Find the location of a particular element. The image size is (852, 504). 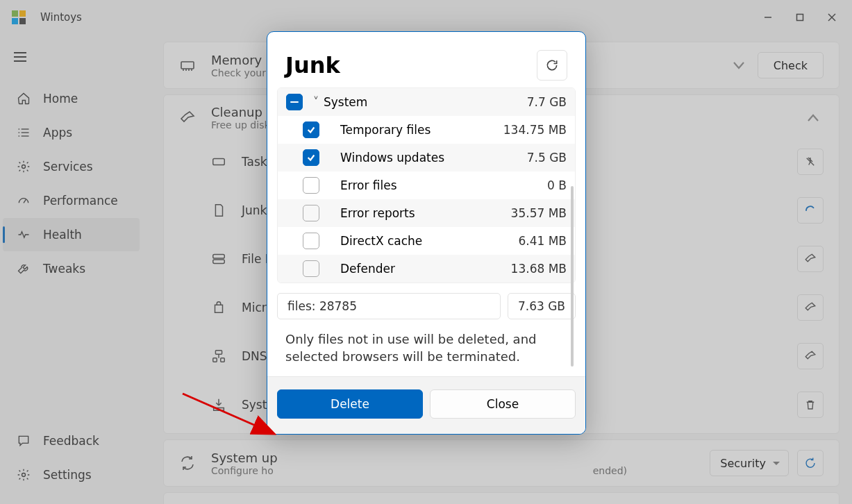

chevron-down-icon: ˅ is located at coordinates (316, 102).